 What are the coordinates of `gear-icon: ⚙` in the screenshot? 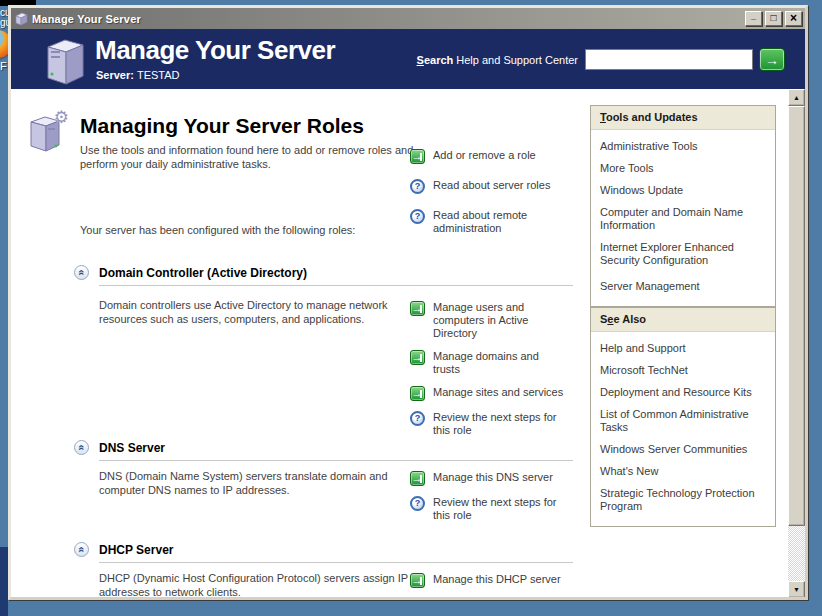 It's located at (62, 118).